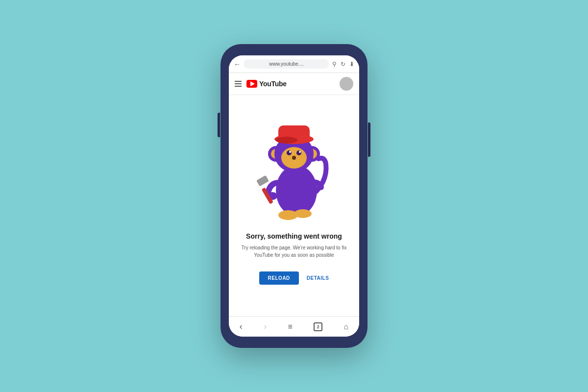 Image resolution: width=588 pixels, height=392 pixels. I want to click on nav-home-button: ⌂, so click(346, 327).